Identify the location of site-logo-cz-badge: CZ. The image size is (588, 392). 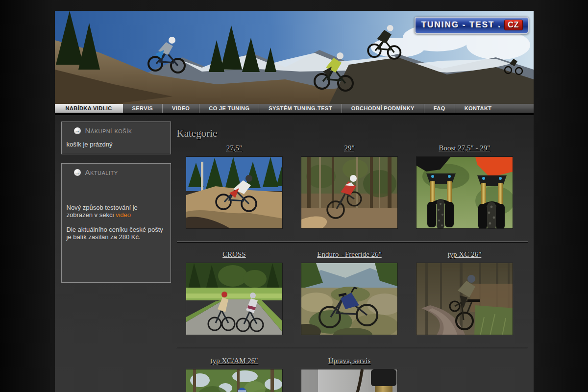
(514, 25).